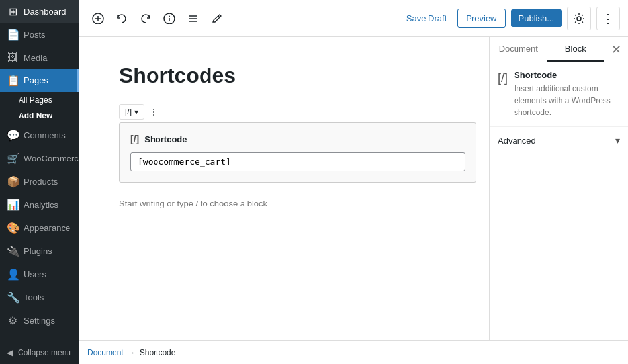  Describe the element at coordinates (193, 19) in the screenshot. I see `list-view-icon` at that location.